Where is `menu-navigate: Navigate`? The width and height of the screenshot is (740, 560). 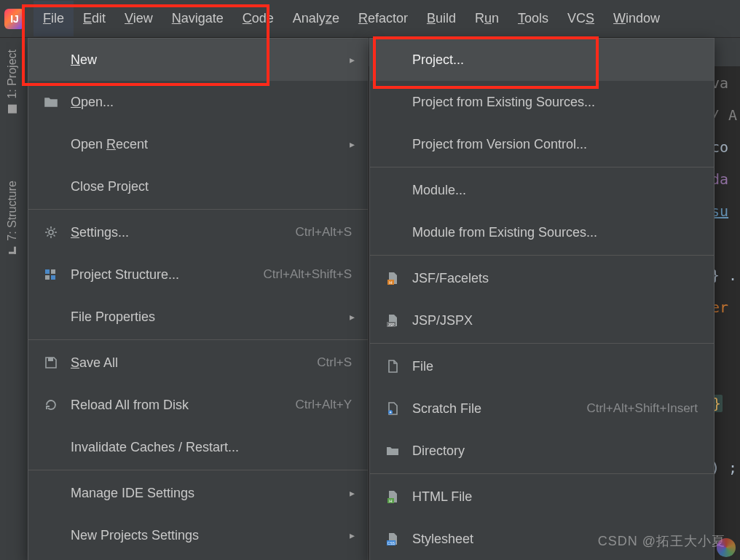
menu-navigate: Navigate is located at coordinates (198, 19).